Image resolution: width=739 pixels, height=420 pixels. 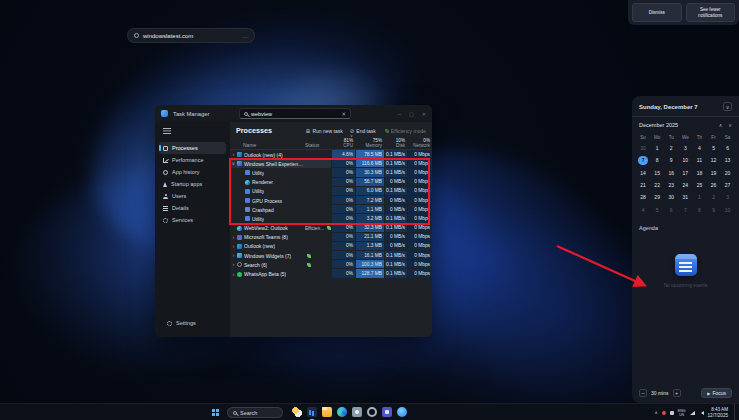 What do you see at coordinates (331, 274) in the screenshot?
I see `process-row: ›WhatsApp Beta (5)0%128.7 MB0.1 MB/s0 Mb…` at bounding box center [331, 274].